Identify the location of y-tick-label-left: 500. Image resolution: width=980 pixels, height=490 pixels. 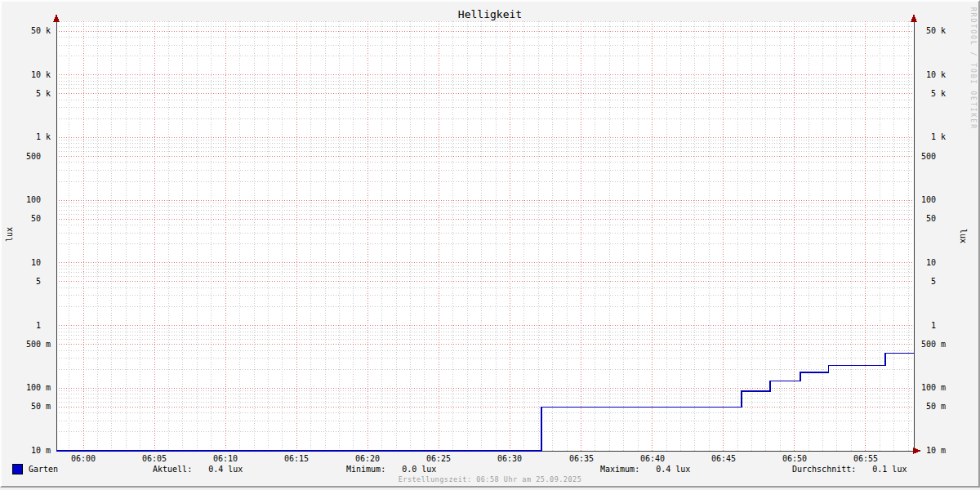
(26, 157).